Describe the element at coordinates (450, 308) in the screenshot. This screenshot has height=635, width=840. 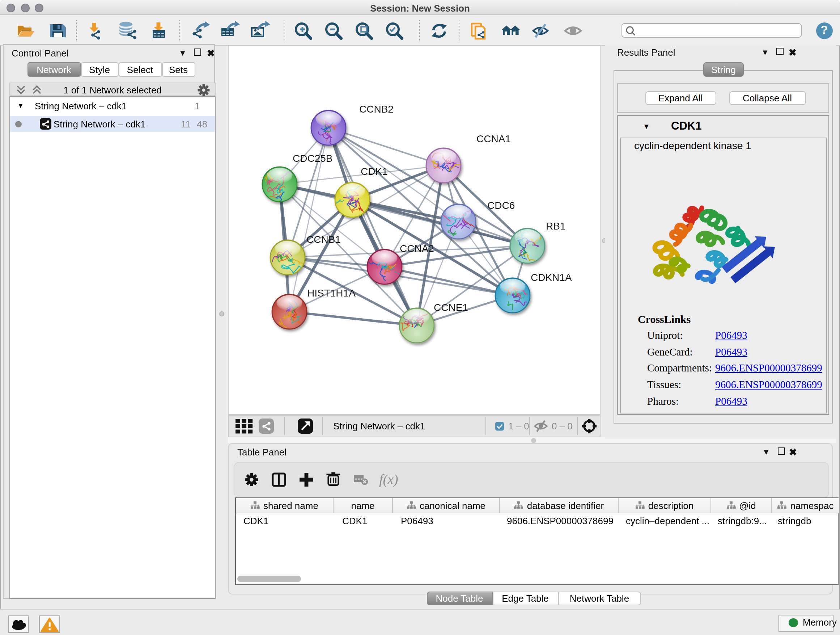
I see `svg-text: CCNE1` at that location.